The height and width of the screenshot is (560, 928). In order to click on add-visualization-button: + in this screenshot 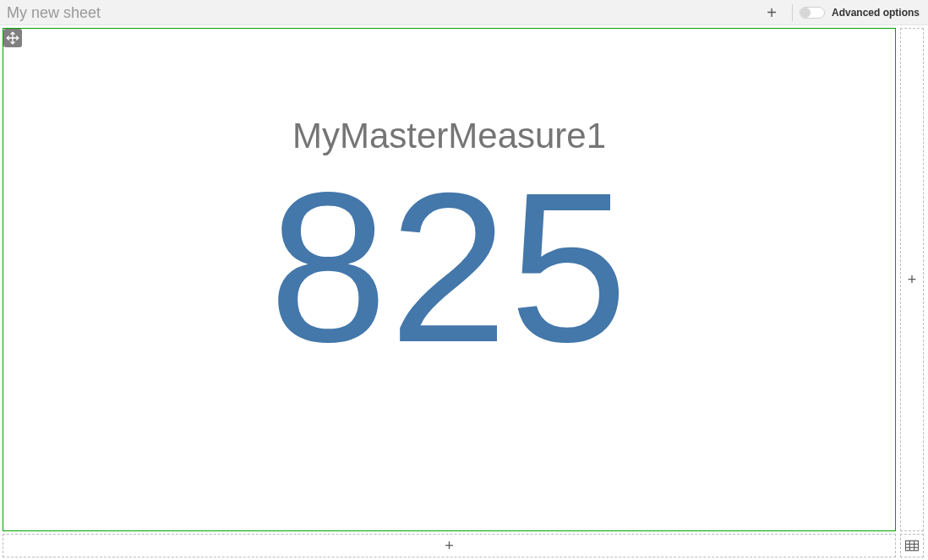, I will do `click(772, 13)`.